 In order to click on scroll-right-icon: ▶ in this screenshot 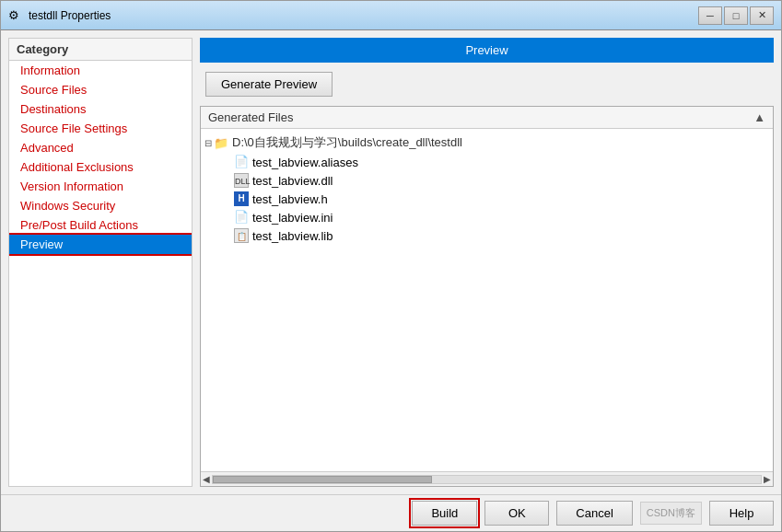, I will do `click(767, 479)`.